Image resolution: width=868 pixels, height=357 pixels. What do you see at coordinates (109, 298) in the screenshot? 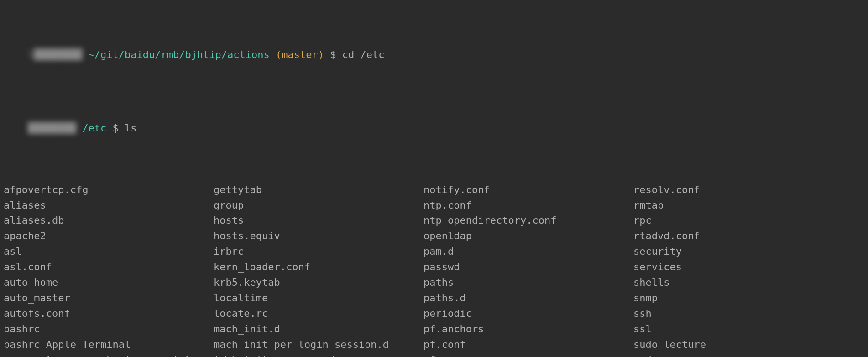
I see `file-item: auto_master` at bounding box center [109, 298].